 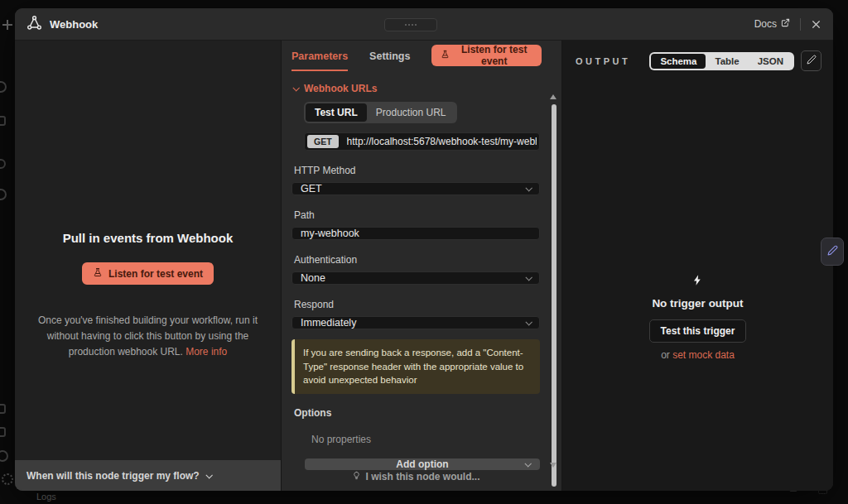 What do you see at coordinates (147, 273) in the screenshot?
I see `listen-test-event-button: Listen for test event` at bounding box center [147, 273].